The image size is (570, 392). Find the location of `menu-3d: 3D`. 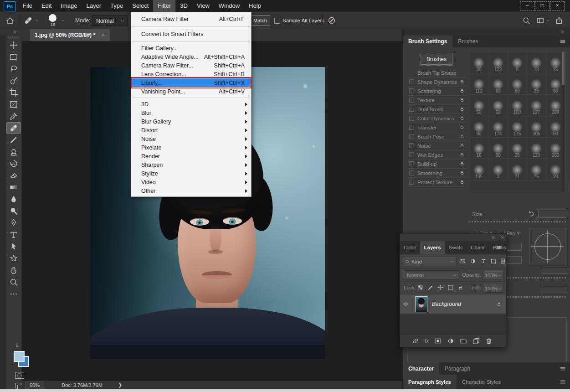

menu-3d: 3D is located at coordinates (184, 6).